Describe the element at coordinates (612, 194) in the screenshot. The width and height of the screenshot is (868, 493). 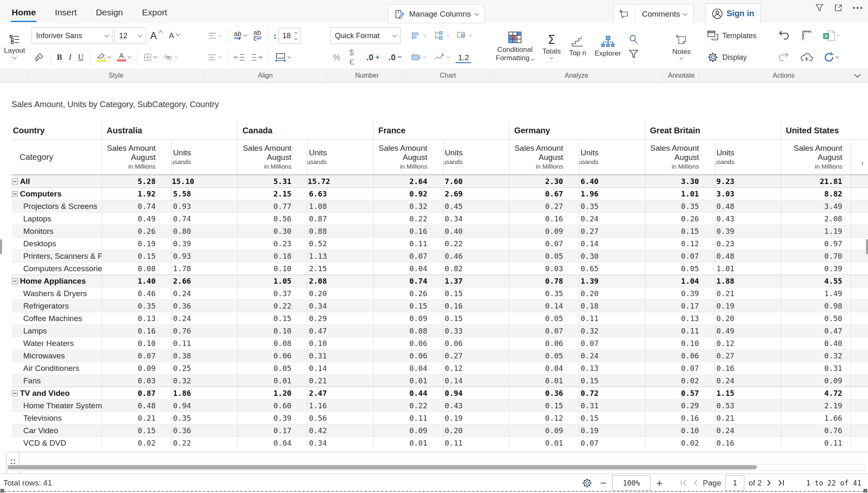
I see `pivot-value-cell: 1.96` at that location.